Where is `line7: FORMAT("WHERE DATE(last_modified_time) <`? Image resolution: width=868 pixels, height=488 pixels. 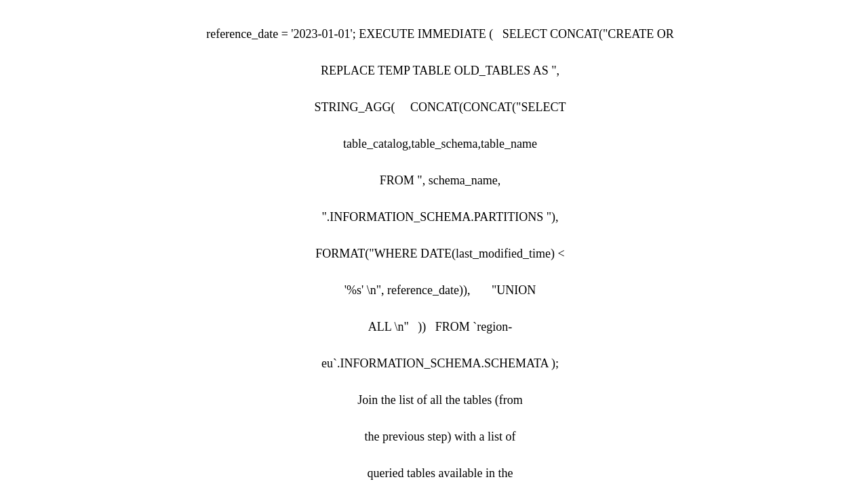
line7: FORMAT("WHERE DATE(last_modified_time) < is located at coordinates (439, 253).